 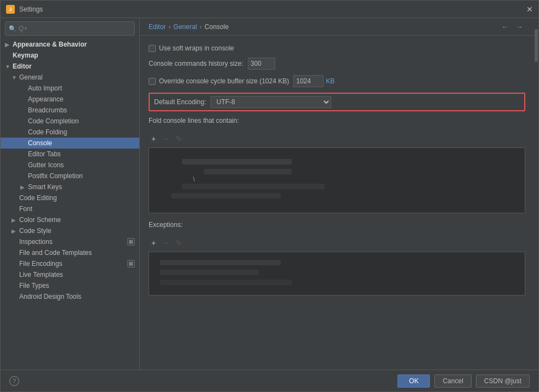 What do you see at coordinates (14, 381) in the screenshot?
I see `help-button: ?` at bounding box center [14, 381].